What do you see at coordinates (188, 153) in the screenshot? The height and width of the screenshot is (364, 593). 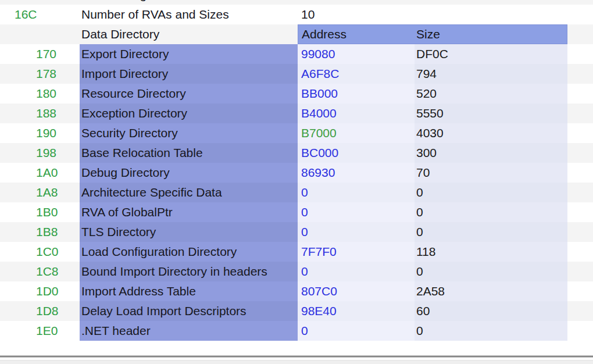 I see `directory-name-cell: Base Relocation Table` at bounding box center [188, 153].